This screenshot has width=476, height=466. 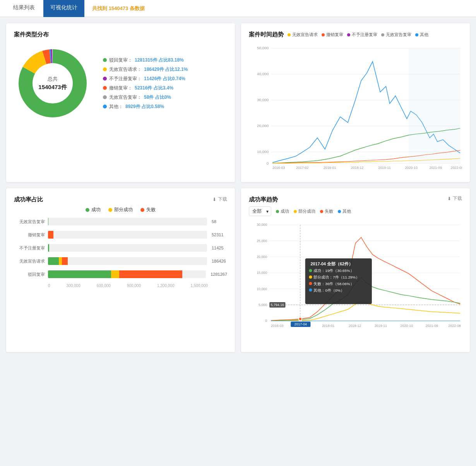 What do you see at coordinates (24, 9) in the screenshot?
I see `tab-results: 结果列表` at bounding box center [24, 9].